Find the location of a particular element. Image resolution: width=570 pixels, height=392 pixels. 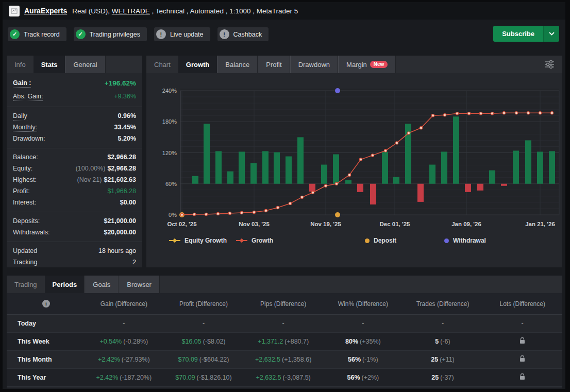

stat-row-monthly: Monthly: 33.45% is located at coordinates (74, 127).